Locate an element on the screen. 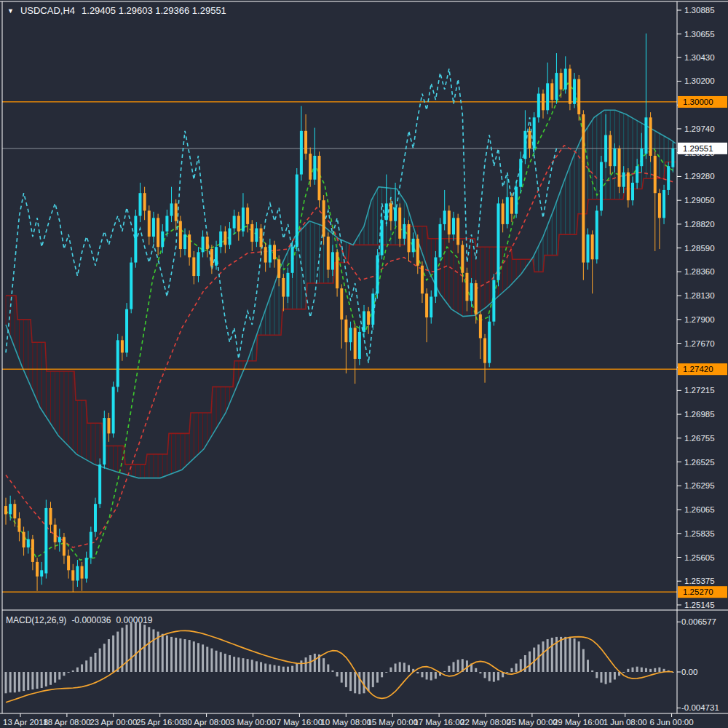 The image size is (728, 728). price-tick-label: 1.27215 is located at coordinates (700, 390).